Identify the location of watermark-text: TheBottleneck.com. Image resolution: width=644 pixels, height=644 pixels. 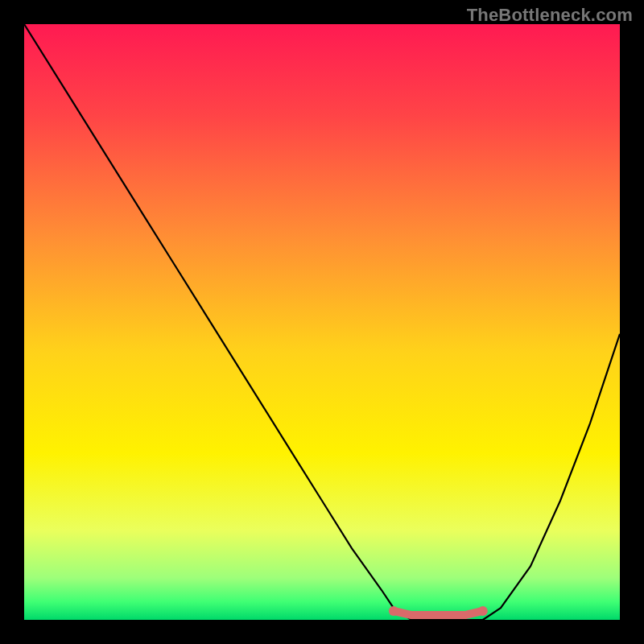
(550, 15).